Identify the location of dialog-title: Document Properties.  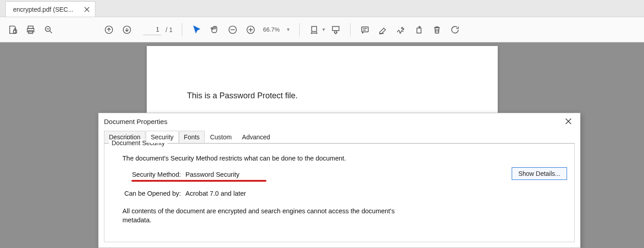
(333, 122).